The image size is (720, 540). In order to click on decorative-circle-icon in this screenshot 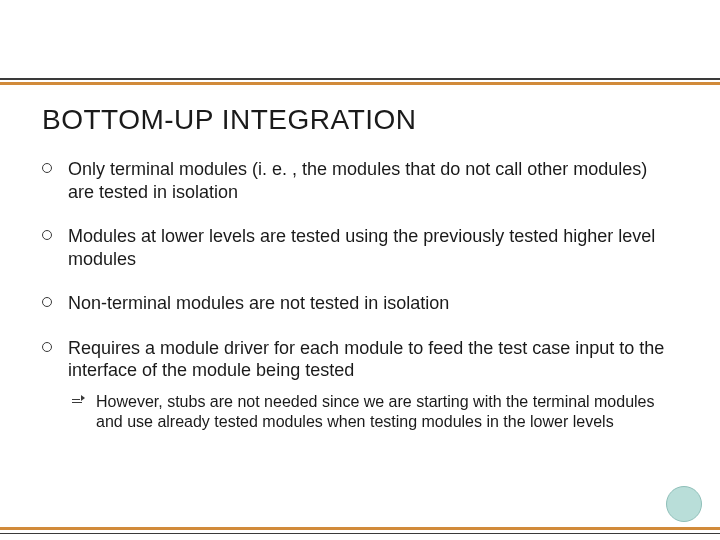, I will do `click(684, 504)`.